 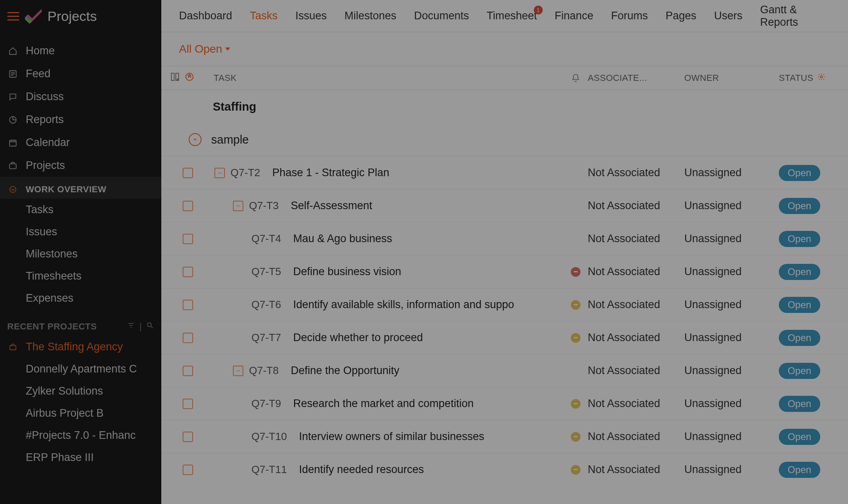 What do you see at coordinates (345, 371) in the screenshot?
I see `task-title: Define the Opportunity` at bounding box center [345, 371].